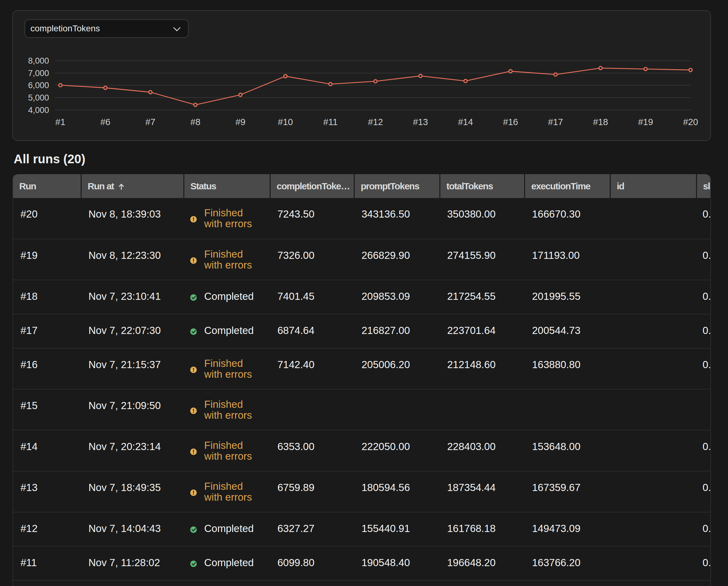 This screenshot has height=586, width=728. What do you see at coordinates (240, 122) in the screenshot?
I see `svg-text: #9` at bounding box center [240, 122].